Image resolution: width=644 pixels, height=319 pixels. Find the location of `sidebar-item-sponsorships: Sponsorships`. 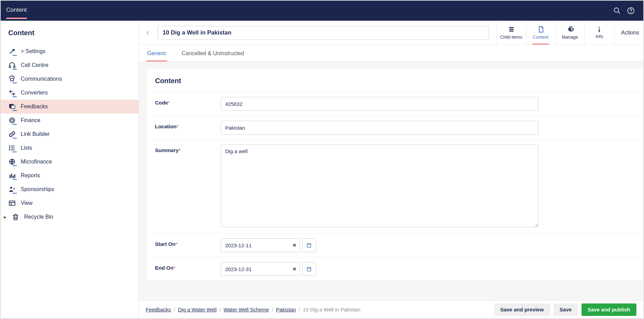

sidebar-item-sponsorships: Sponsorships is located at coordinates (70, 189).